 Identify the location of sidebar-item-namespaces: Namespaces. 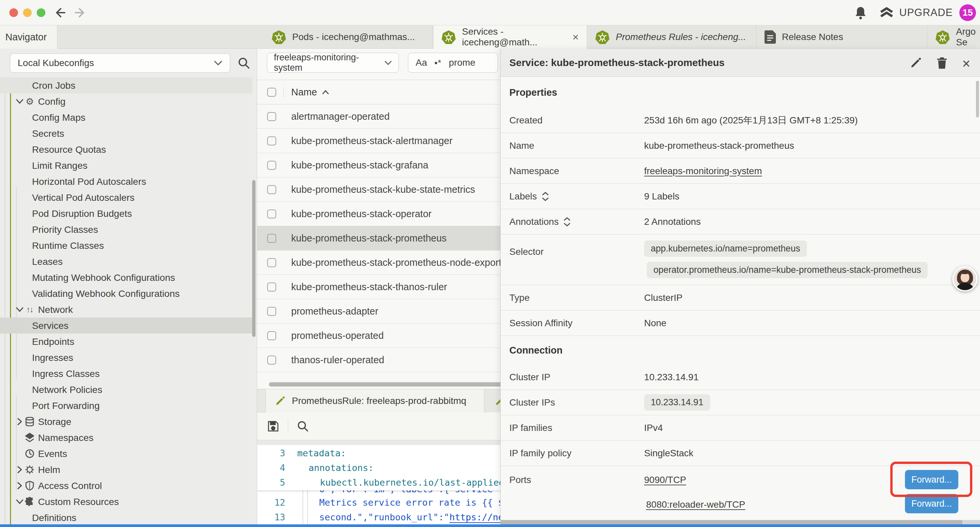
(126, 438).